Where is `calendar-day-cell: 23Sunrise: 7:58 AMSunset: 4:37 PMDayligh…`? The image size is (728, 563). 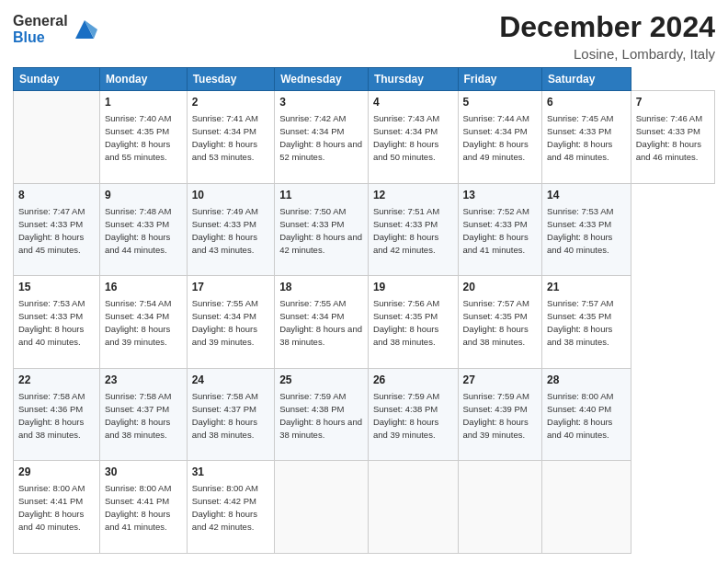
calendar-day-cell: 23Sunrise: 7:58 AMSunset: 4:37 PMDayligh… is located at coordinates (143, 414).